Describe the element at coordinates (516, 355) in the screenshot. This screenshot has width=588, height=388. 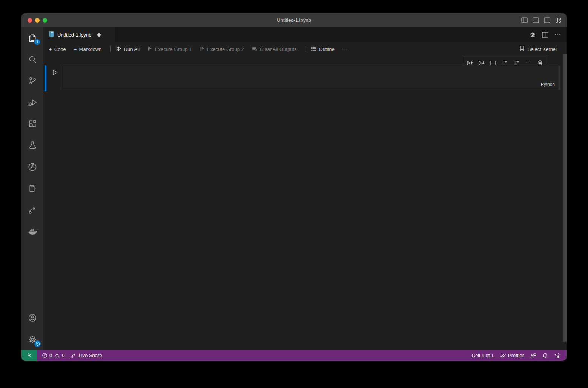
I see `prettier-label: Prettier` at that location.